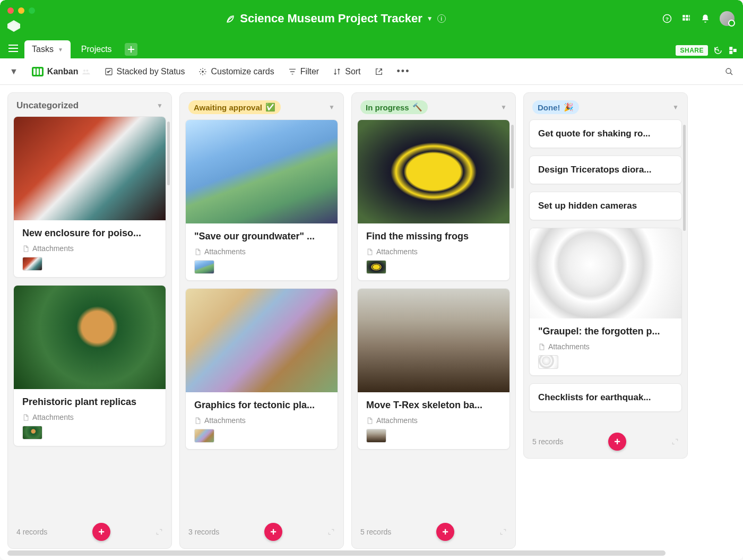 Image resolution: width=743 pixels, height=560 pixels. I want to click on info-icon: i, so click(442, 19).